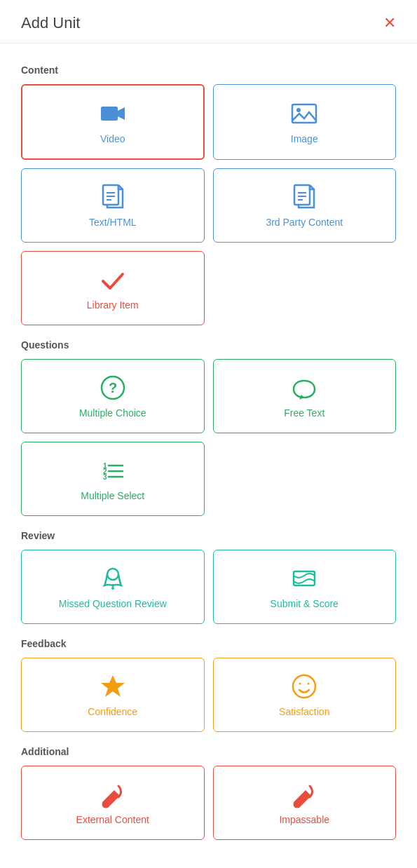 This screenshot has height=868, width=417. I want to click on card-satisfaction: Satisfaction, so click(305, 695).